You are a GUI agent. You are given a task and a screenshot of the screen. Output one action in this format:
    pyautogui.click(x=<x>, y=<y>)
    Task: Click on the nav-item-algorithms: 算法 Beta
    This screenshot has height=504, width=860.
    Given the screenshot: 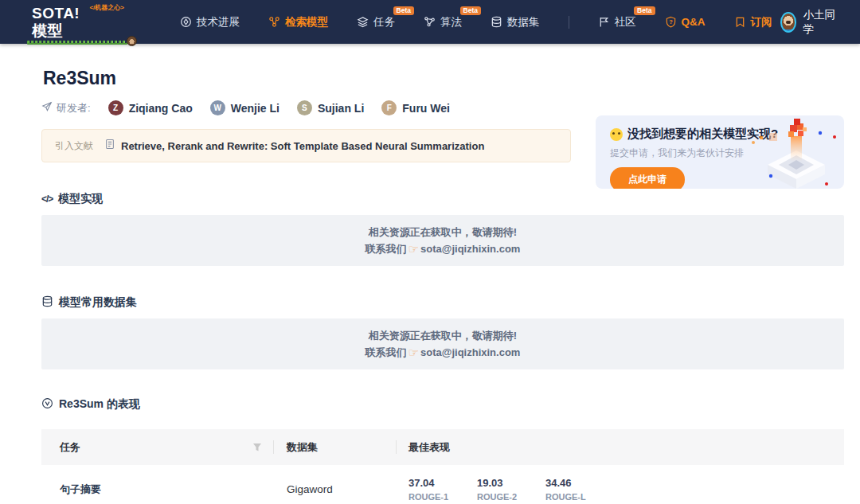 What is the action you would take?
    pyautogui.click(x=443, y=22)
    